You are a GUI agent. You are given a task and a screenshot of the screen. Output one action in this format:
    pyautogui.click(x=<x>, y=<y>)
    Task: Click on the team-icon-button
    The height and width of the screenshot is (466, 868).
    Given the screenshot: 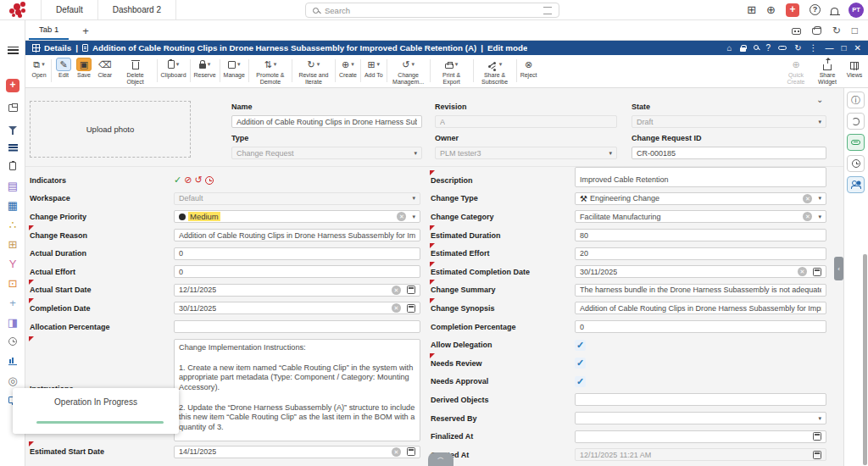 What is the action you would take?
    pyautogui.click(x=856, y=185)
    